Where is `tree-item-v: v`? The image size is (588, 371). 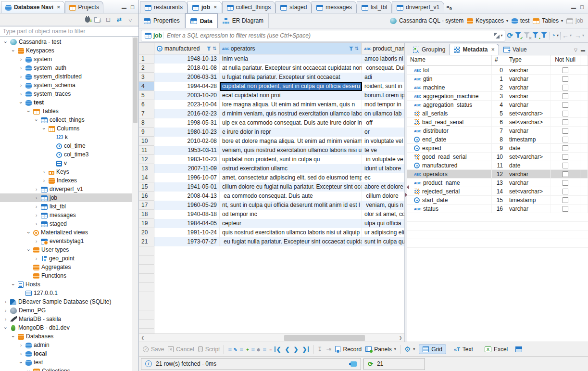
tree-item-v: v is located at coordinates (66, 163).